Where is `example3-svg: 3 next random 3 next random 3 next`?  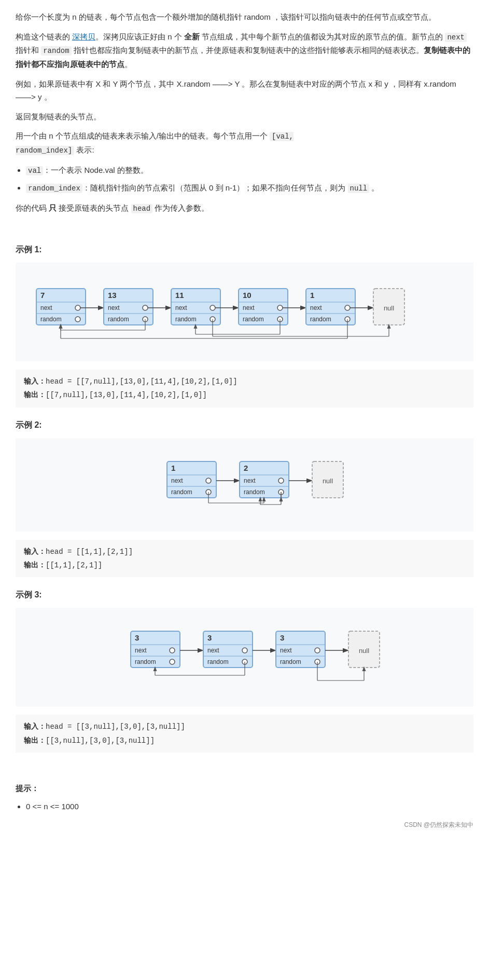 example3-svg: 3 next random 3 next random 3 next is located at coordinates (245, 657).